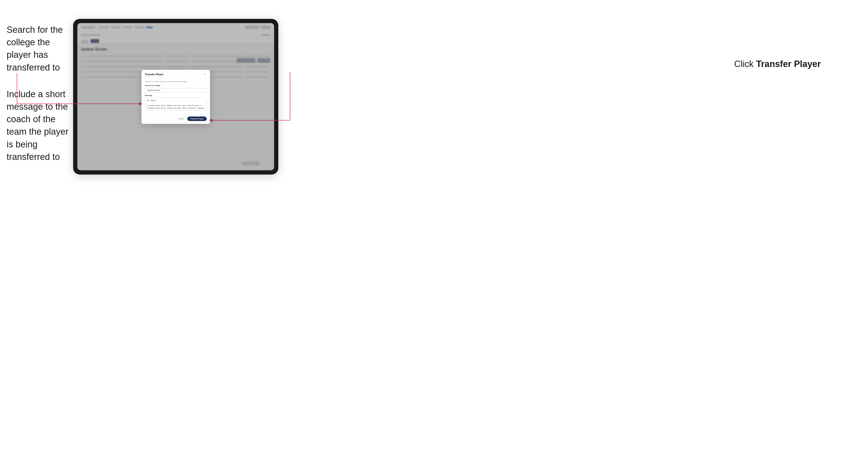 The height and width of the screenshot is (467, 868). What do you see at coordinates (176, 90) in the screenshot?
I see `search-college-input` at bounding box center [176, 90].